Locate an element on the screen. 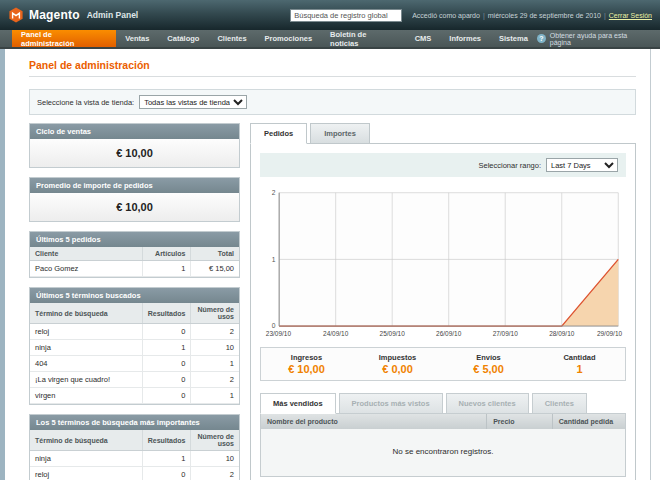  svg-text: 2 is located at coordinates (274, 192).